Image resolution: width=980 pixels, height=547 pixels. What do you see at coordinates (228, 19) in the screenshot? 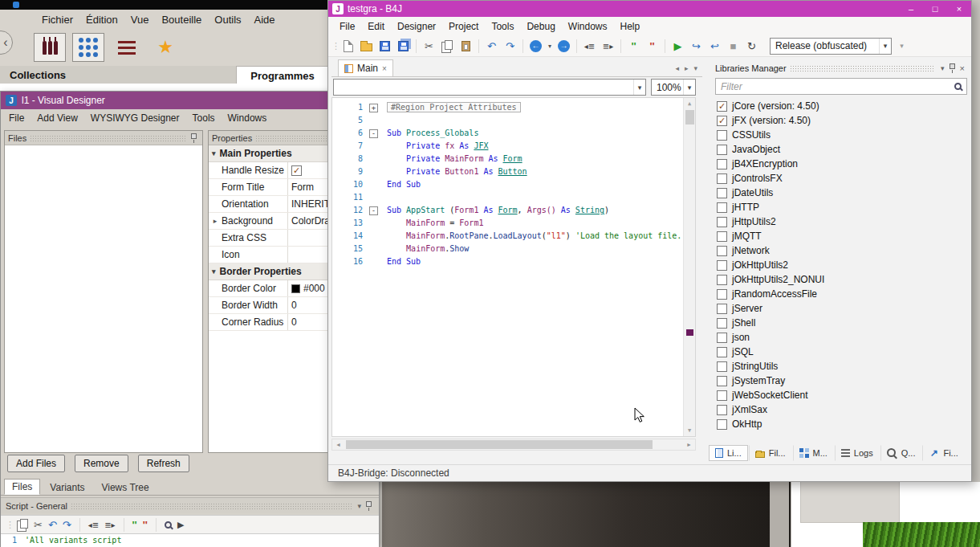
I see `back-menu-outils: Outils` at bounding box center [228, 19].